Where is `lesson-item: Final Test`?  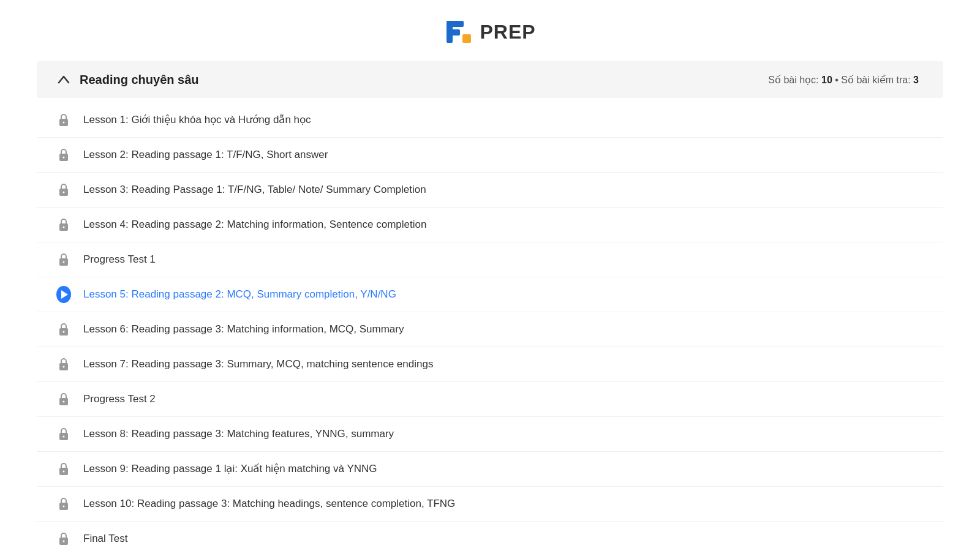 lesson-item: Final Test is located at coordinates (490, 536).